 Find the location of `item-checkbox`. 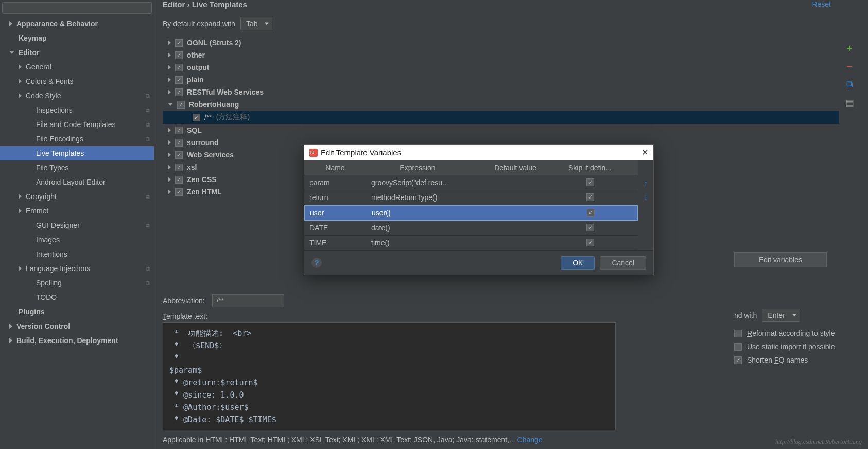

item-checkbox is located at coordinates (197, 117).